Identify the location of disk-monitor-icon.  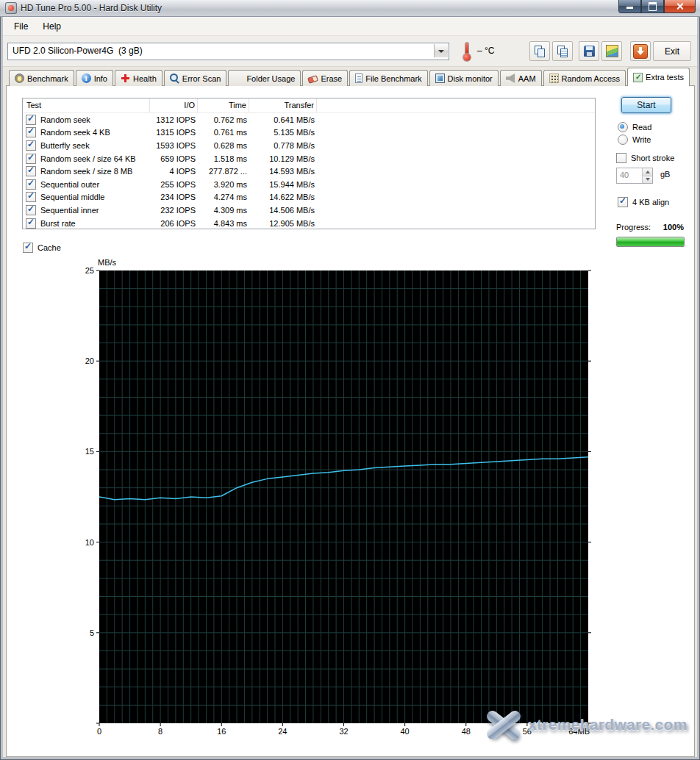
(440, 78).